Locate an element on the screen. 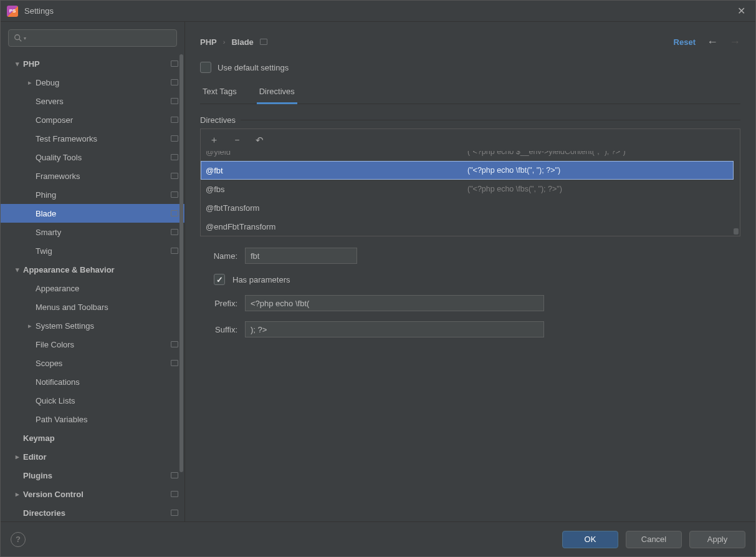 The image size is (756, 557). sidebar-item-test-frameworks: Test Frameworks is located at coordinates (92, 138).